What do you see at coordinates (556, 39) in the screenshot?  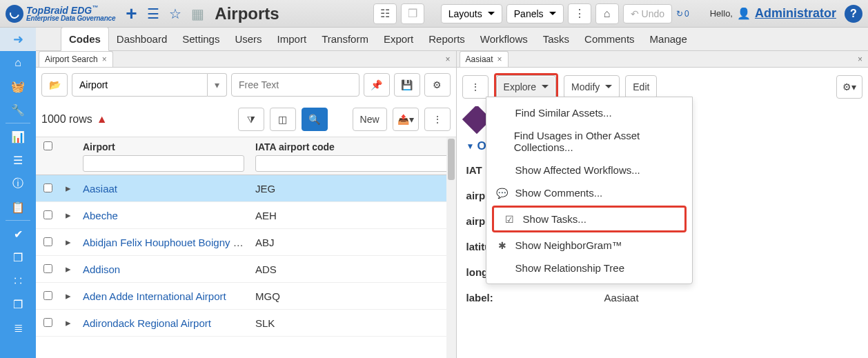 I see `menu-tasks: Tasks` at bounding box center [556, 39].